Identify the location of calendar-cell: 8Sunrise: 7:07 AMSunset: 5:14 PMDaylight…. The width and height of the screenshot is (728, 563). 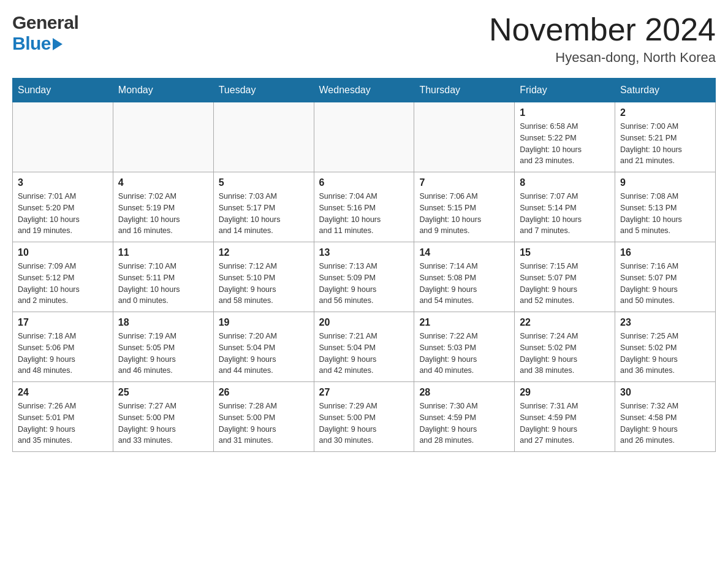
(565, 207).